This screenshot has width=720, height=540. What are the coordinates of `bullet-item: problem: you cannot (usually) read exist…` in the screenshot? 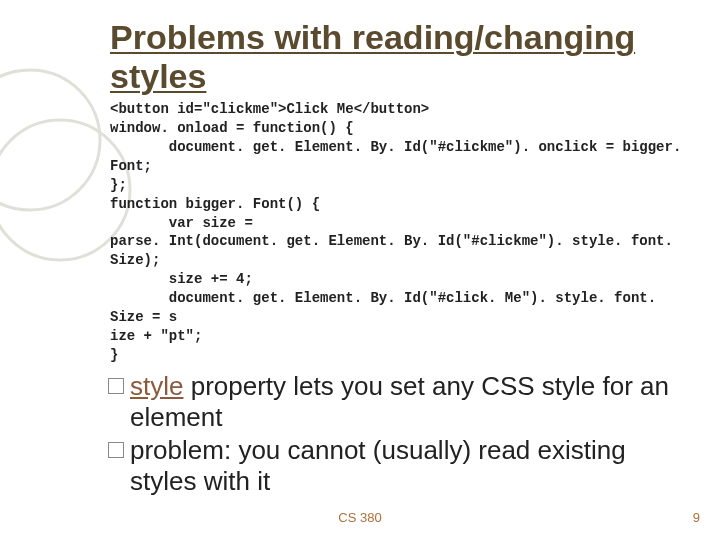 It's located at (411, 466).